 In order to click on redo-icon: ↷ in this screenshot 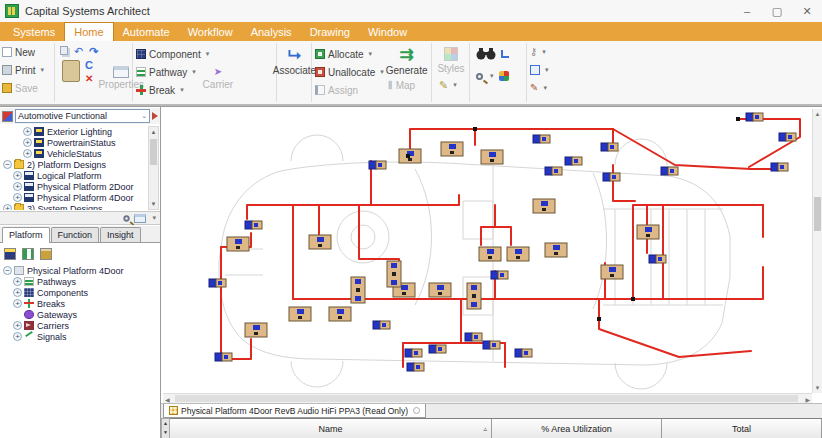, I will do `click(94, 51)`.